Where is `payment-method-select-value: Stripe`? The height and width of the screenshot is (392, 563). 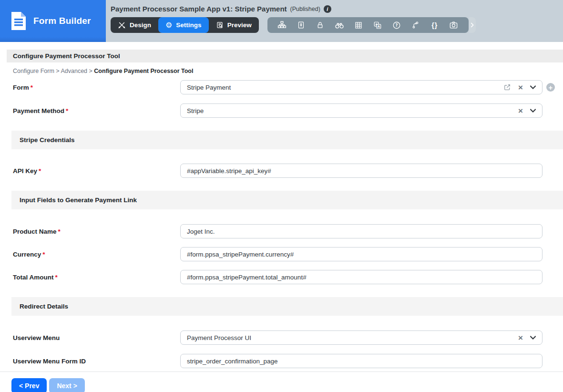
payment-method-select-value: Stripe is located at coordinates (353, 111).